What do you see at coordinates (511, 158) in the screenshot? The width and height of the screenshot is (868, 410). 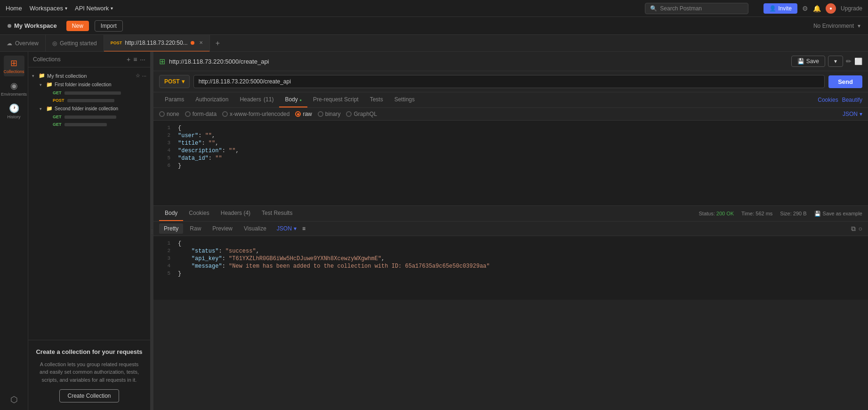 I see `code-line-5: 5 "data_id": ""` at bounding box center [511, 158].